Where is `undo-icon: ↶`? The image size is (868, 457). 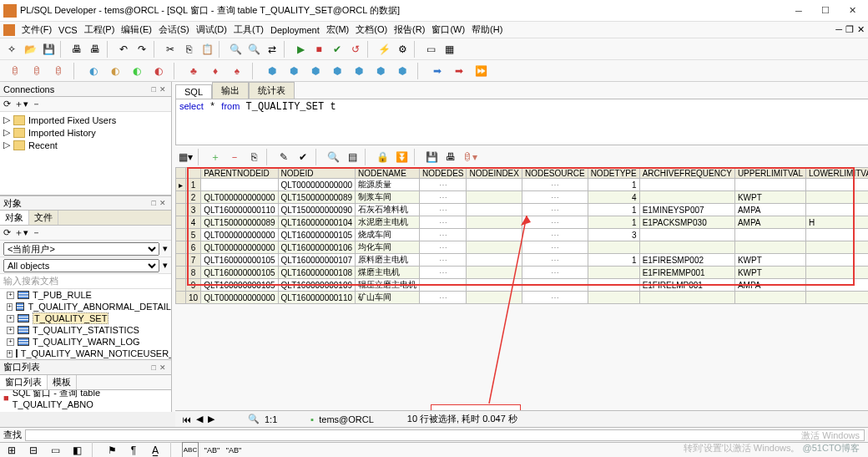 undo-icon: ↶ is located at coordinates (124, 49).